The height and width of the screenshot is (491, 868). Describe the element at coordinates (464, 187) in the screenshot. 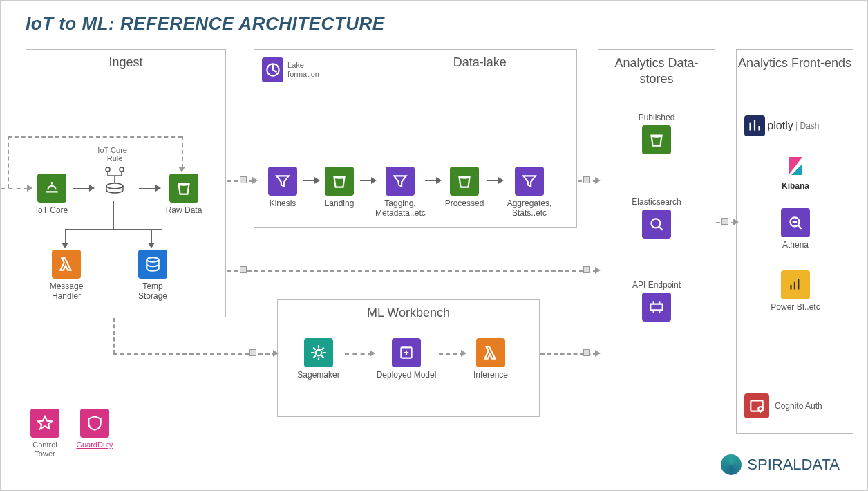

I see `processed-node: Processed` at that location.